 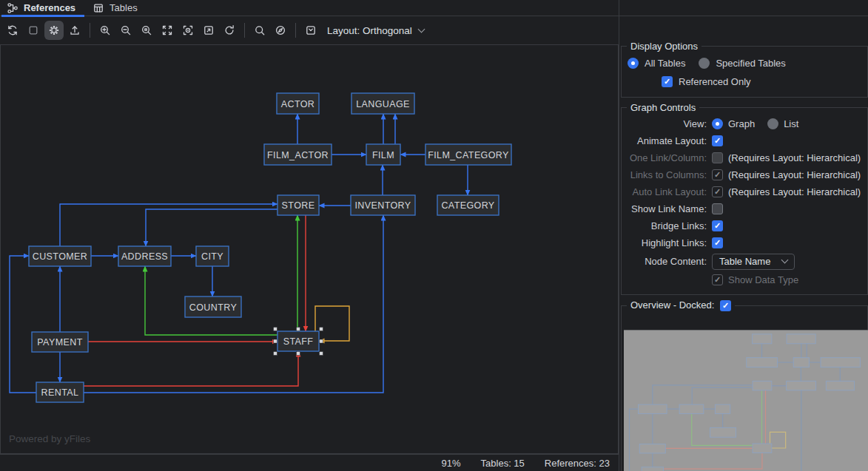 What do you see at coordinates (718, 140) in the screenshot?
I see `animate-layout-checkbox` at bounding box center [718, 140].